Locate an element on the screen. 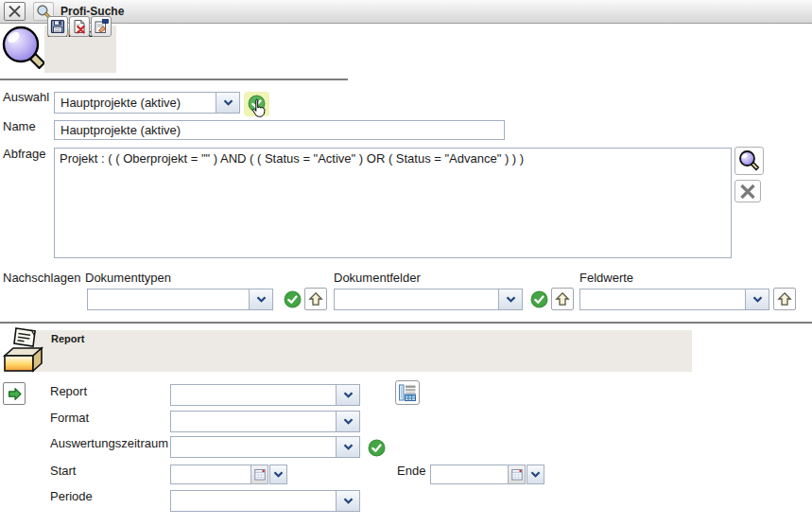  dokumentfelder-up-button is located at coordinates (562, 299).